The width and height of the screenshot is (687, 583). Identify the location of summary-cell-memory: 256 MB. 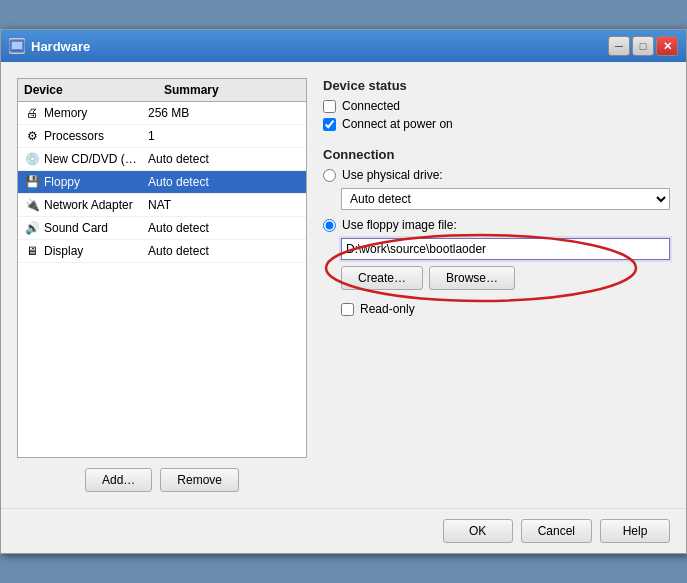
(224, 113).